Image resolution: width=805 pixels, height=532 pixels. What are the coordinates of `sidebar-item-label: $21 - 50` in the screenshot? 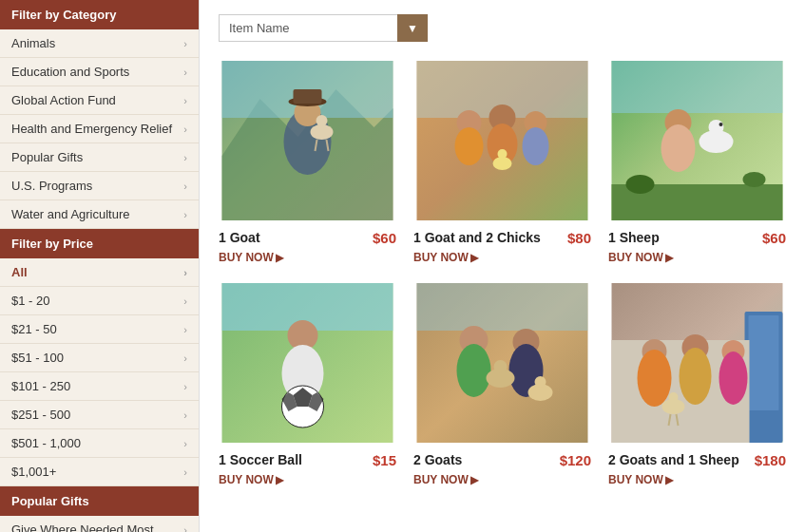 It's located at (34, 329).